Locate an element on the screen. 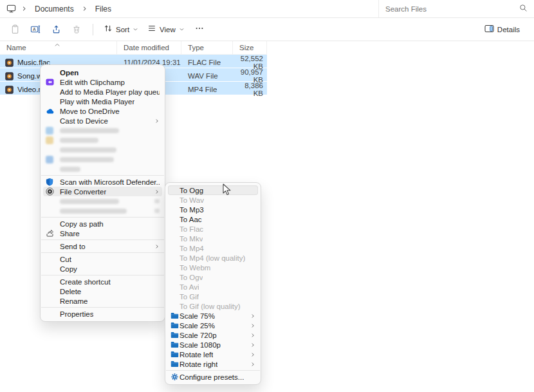 This screenshot has height=392, width=534. converter-submenu-item-to-ogg: To Ogg is located at coordinates (213, 191).